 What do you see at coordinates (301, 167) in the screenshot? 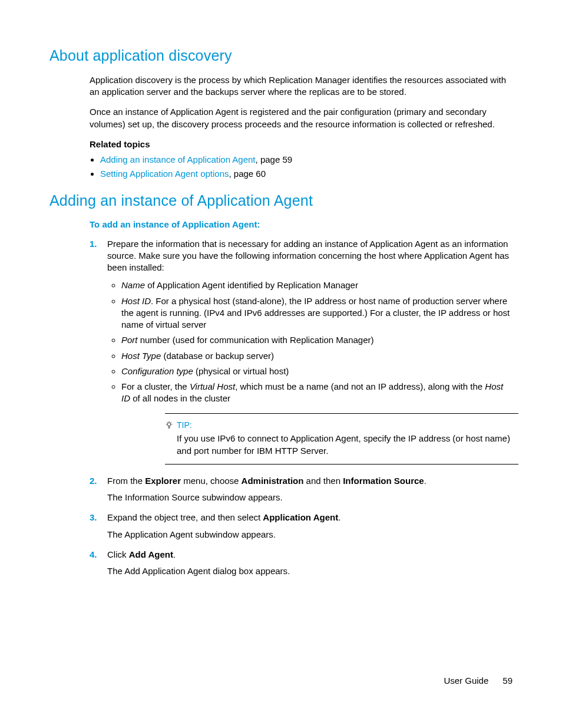
I see `related-topics-list: Adding an instance of Application Agent,…` at bounding box center [301, 167].